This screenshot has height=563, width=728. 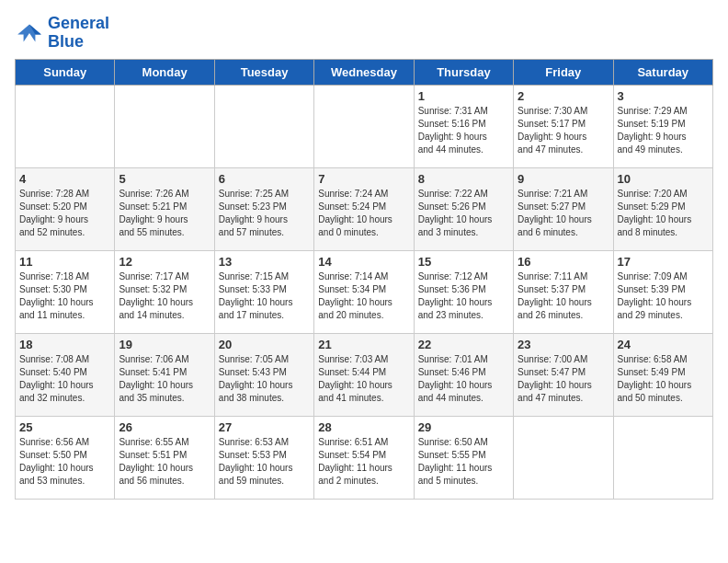 What do you see at coordinates (364, 296) in the screenshot?
I see `day-info: Sunrise: 7:14 AMSunset: 5:34 PMDaylight:…` at bounding box center [364, 296].